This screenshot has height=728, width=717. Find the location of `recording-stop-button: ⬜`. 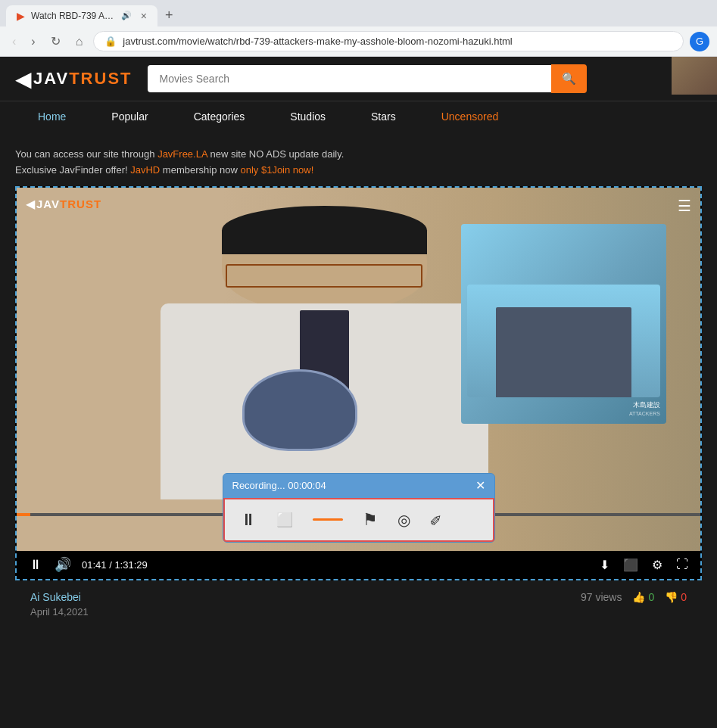

recording-stop-button: ⬜ is located at coordinates (285, 520).